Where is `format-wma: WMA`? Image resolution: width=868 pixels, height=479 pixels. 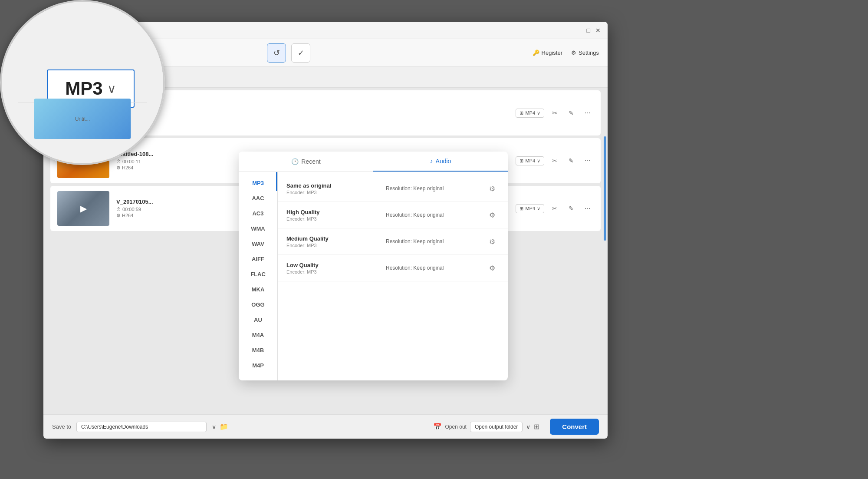 format-wma: WMA is located at coordinates (258, 228).